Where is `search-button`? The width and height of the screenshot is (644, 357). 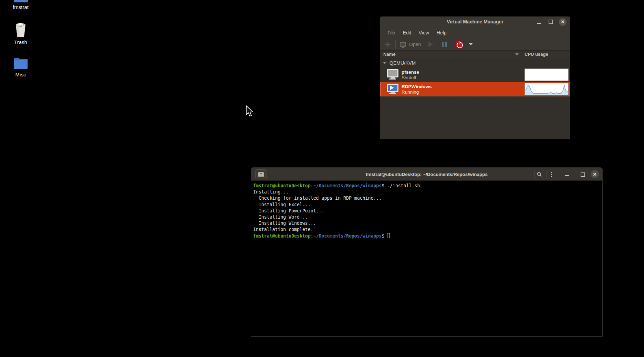
search-button is located at coordinates (539, 174).